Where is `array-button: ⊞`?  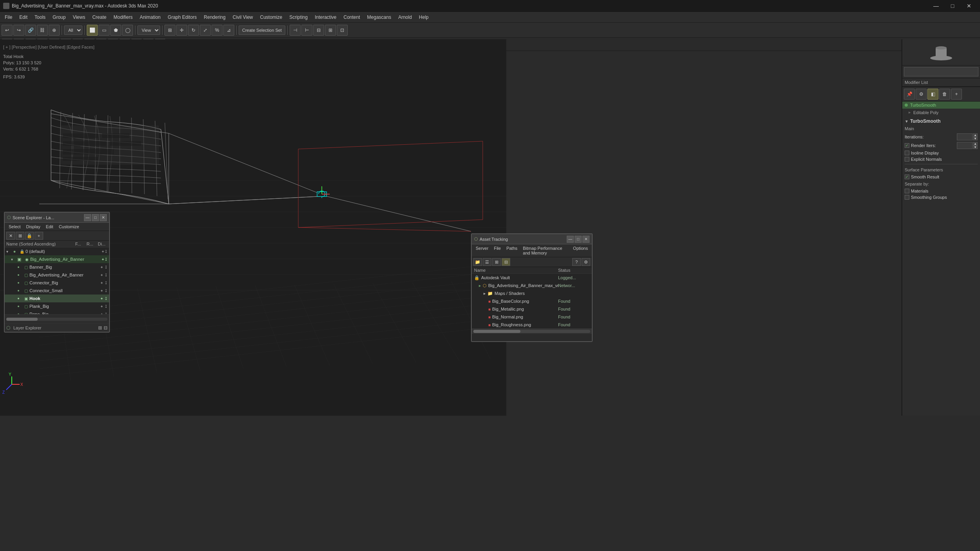 array-button: ⊞ is located at coordinates (330, 30).